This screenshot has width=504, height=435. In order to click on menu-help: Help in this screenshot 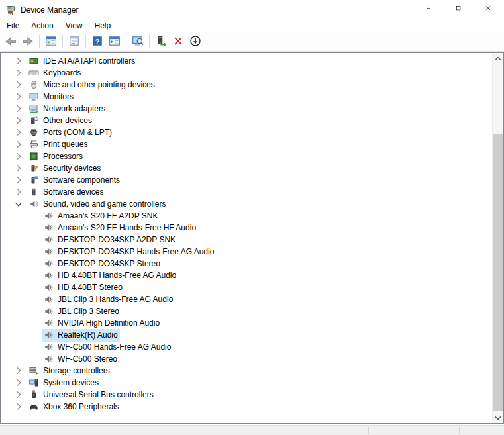, I will do `click(103, 26)`.